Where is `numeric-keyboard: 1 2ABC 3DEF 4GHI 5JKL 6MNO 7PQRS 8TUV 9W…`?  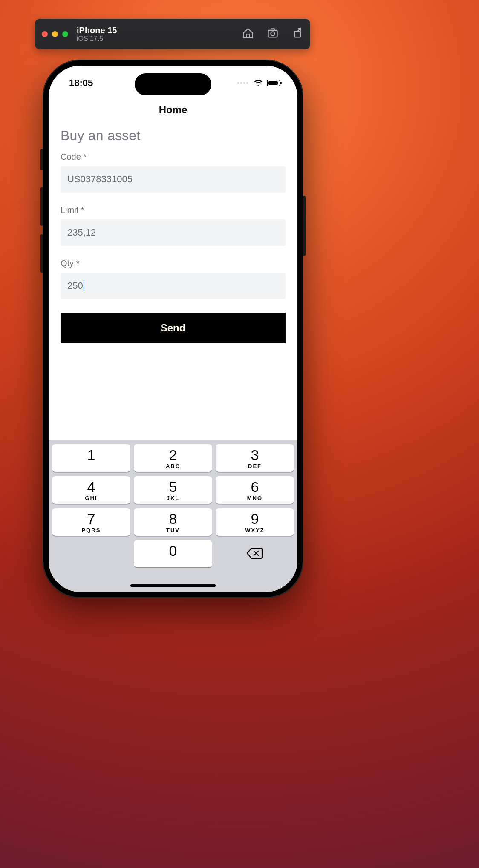
numeric-keyboard: 1 2ABC 3DEF 4GHI 5JKL 6MNO 7PQRS 8TUV 9W… is located at coordinates (173, 516).